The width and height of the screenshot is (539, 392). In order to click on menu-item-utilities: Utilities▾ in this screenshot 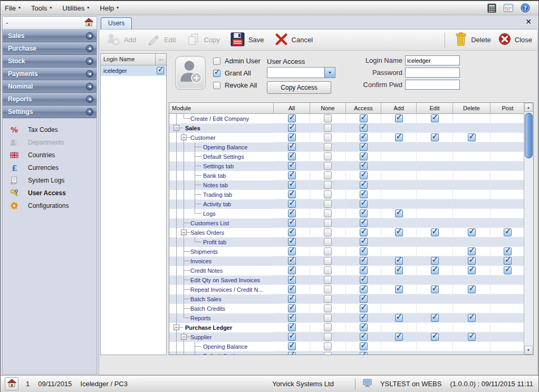, I will do `click(76, 8)`.